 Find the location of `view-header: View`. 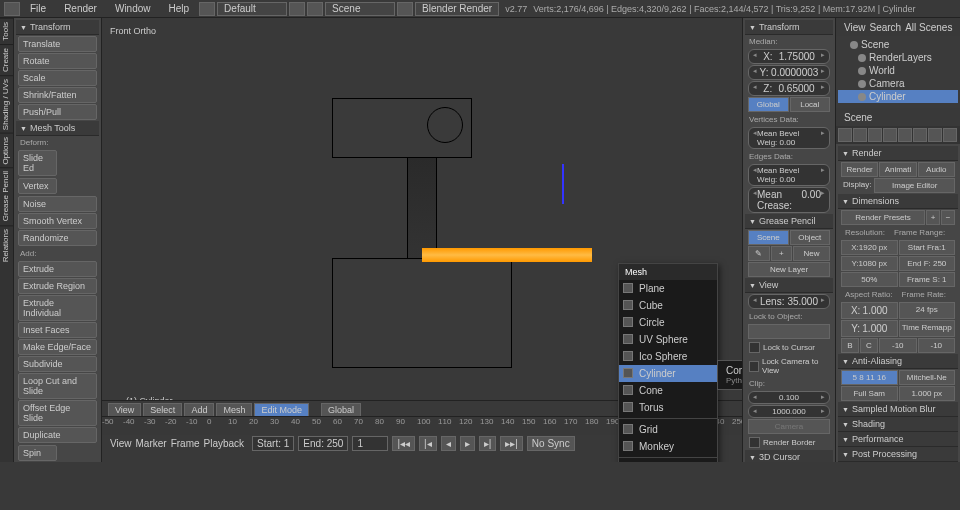

view-header: View is located at coordinates (789, 286).